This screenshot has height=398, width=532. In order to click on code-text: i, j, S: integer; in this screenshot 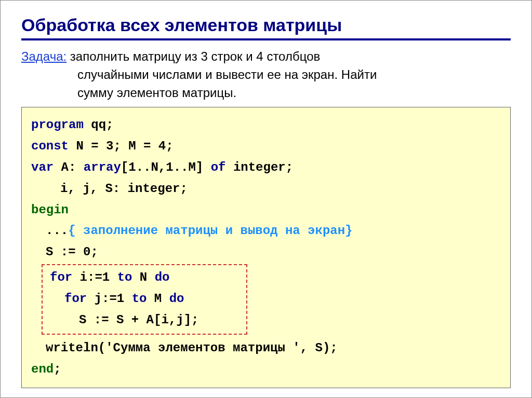, I will do `click(109, 189)`.